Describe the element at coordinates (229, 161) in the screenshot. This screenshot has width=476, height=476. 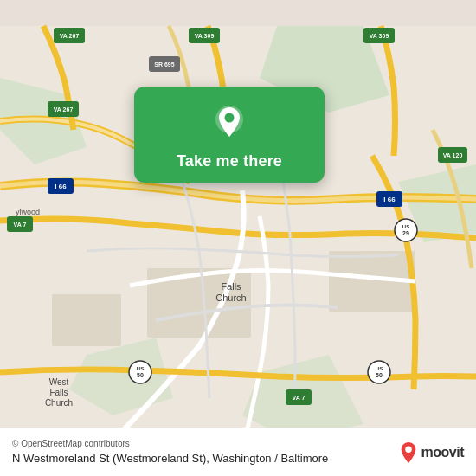
I see `popup-label: Take me there` at that location.